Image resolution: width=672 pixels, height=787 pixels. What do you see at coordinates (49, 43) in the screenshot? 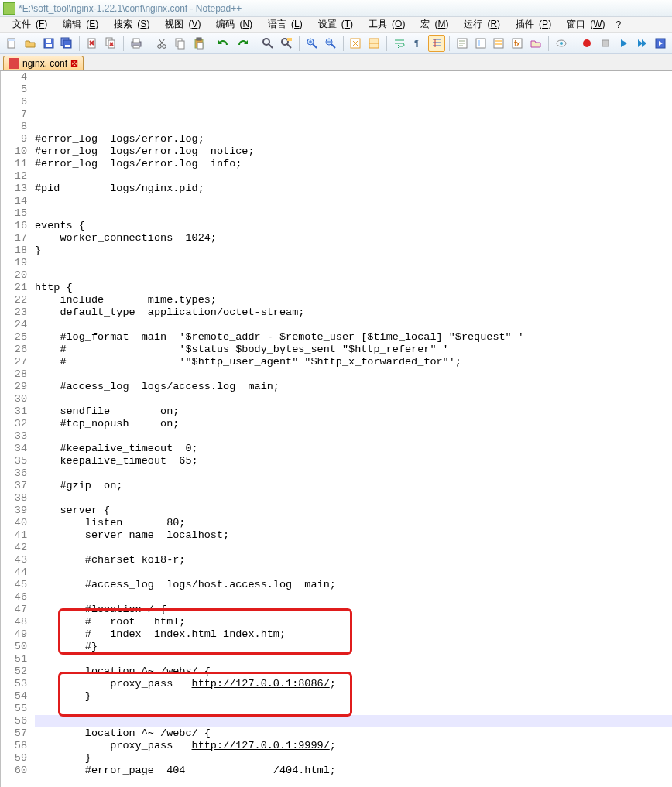
I see `save-icon` at bounding box center [49, 43].